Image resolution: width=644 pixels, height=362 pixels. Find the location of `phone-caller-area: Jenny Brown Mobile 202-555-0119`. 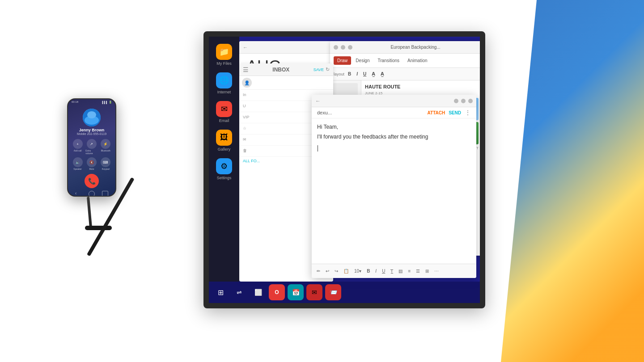

phone-caller-area: Jenny Brown Mobile 202-555-0119 is located at coordinates (92, 121).